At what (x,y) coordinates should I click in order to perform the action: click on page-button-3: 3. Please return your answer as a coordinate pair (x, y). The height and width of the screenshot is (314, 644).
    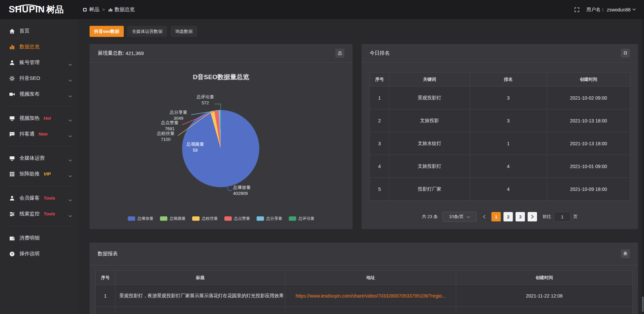
    Looking at the image, I should click on (520, 217).